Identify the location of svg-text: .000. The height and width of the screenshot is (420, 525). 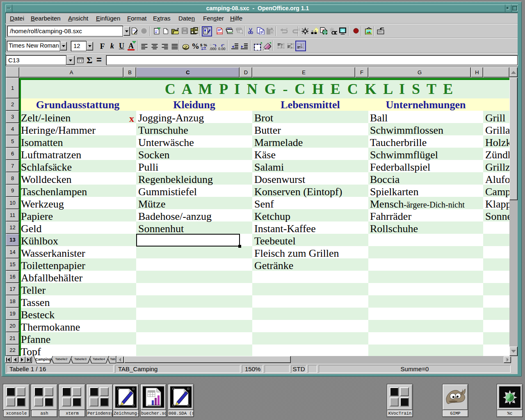
(213, 48).